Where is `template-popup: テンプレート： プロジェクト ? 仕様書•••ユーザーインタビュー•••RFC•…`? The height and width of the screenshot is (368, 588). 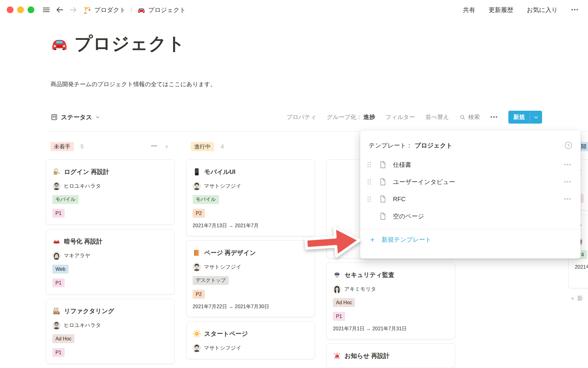 template-popup: テンプレート： プロジェクト ? 仕様書•••ユーザーインタビュー•••RFC•… is located at coordinates (470, 194).